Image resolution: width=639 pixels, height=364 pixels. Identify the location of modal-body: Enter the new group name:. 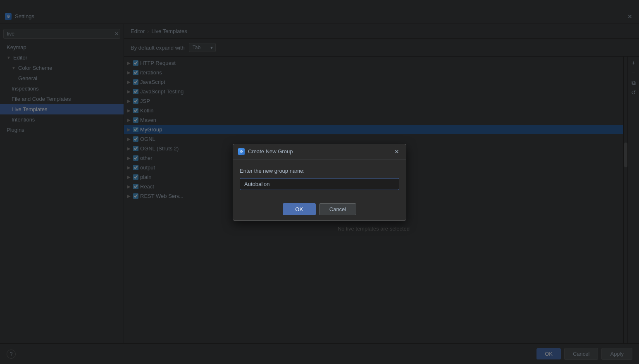
(320, 179).